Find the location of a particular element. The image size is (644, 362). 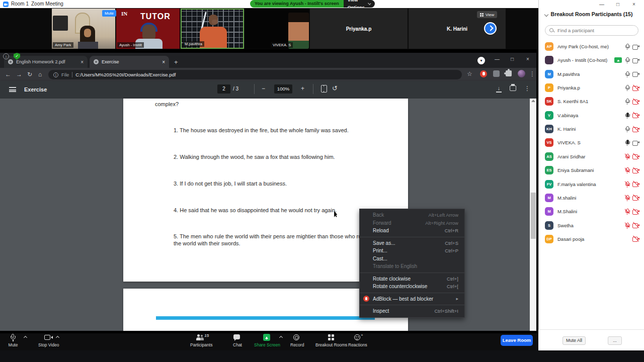

participant-row: ASArani Sridhar is located at coordinates (592, 157).